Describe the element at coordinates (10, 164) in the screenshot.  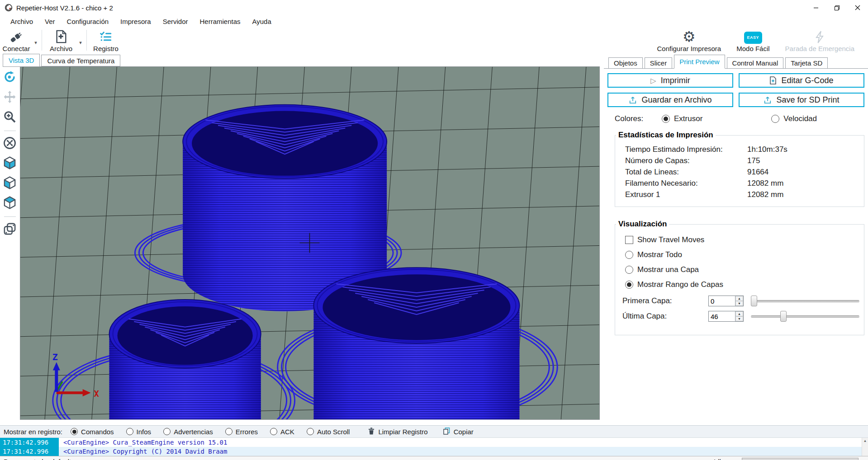
I see `isometric-view-icon` at that location.